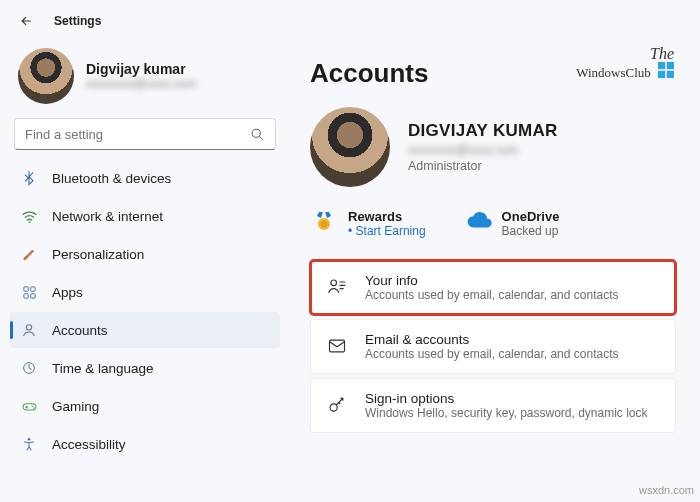  I want to click on person-icon, so click(29, 330).